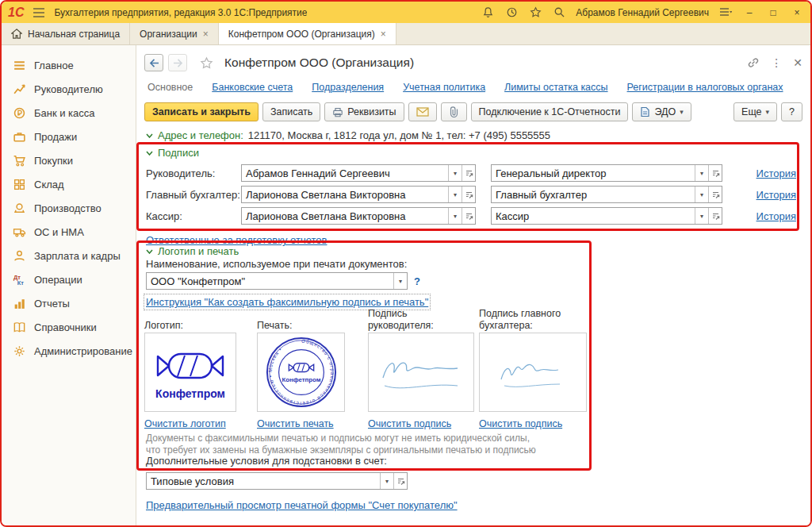 The height and width of the screenshot is (527, 812). I want to click on favorites-star-icon, so click(535, 13).